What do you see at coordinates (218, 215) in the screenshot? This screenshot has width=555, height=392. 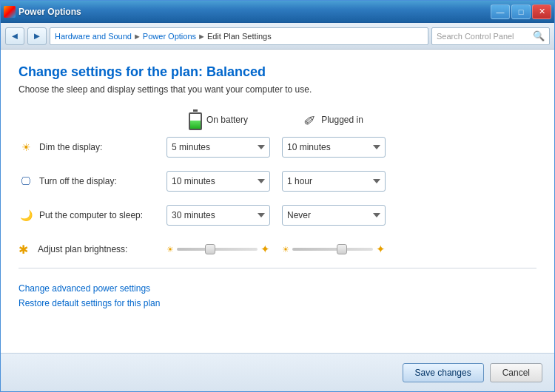 I see `battery-select-2: 1 minute2 minutes3 minutes5 minutes10 mi…` at bounding box center [218, 215].